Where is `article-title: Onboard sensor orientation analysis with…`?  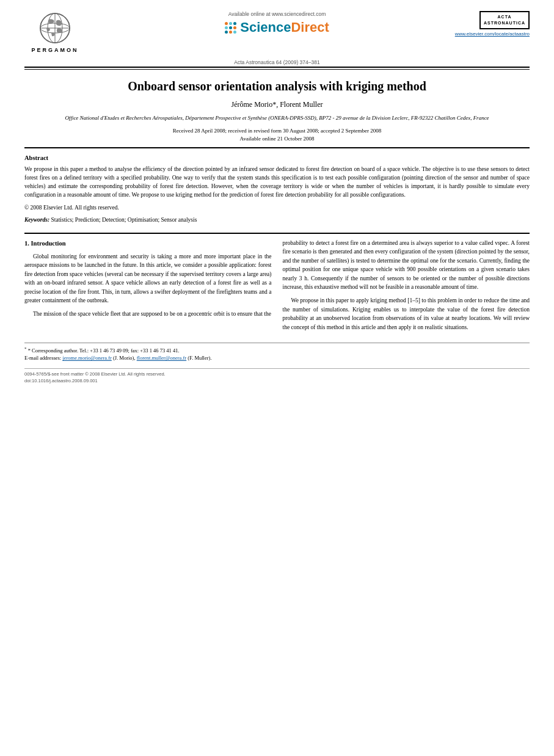
article-title: Onboard sensor orientation analysis with… is located at coordinates (277, 86).